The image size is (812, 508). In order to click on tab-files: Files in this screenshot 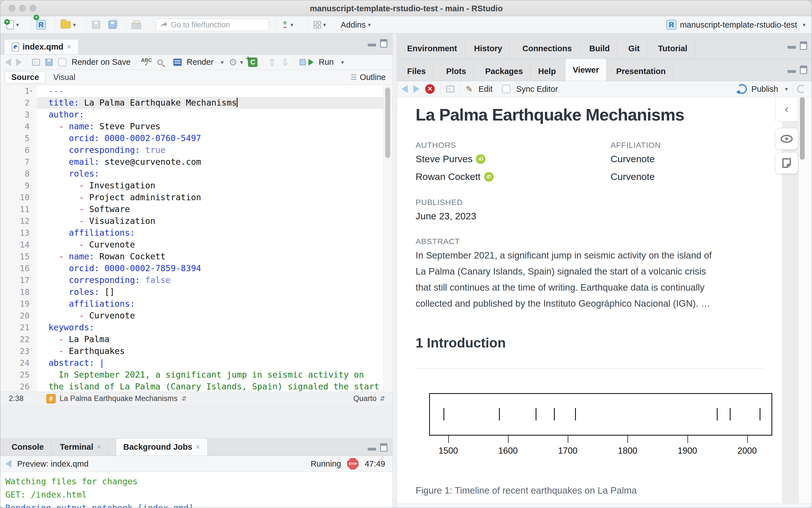, I will do `click(417, 71)`.